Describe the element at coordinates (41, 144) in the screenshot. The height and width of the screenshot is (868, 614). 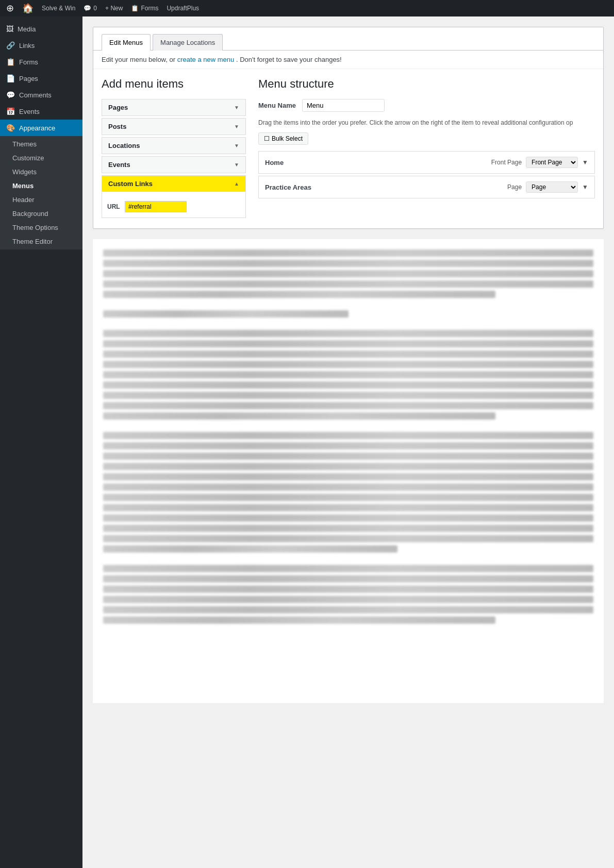
I see `sidebar-item-themes: Themes` at that location.